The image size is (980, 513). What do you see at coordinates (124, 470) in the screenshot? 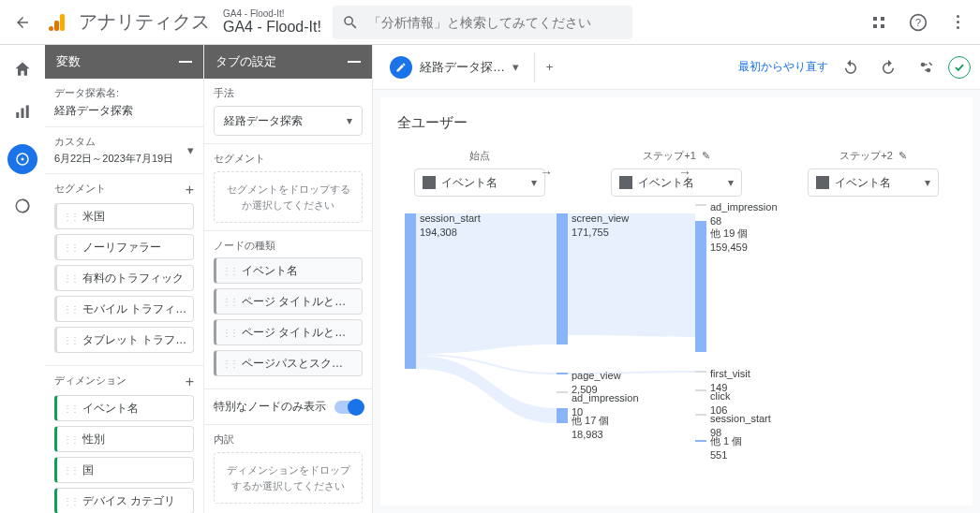
I see `chip-item: ⋮⋮国` at bounding box center [124, 470].